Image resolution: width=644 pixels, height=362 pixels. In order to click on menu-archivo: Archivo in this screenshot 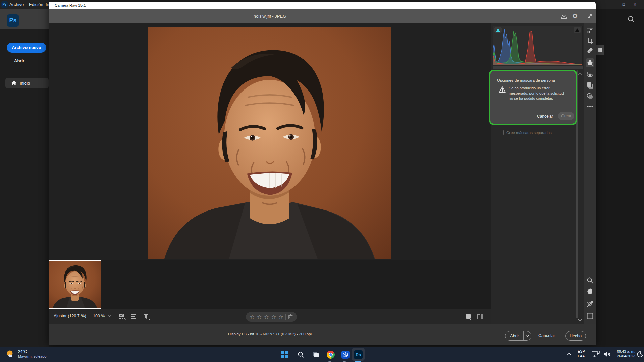, I will do `click(17, 5)`.